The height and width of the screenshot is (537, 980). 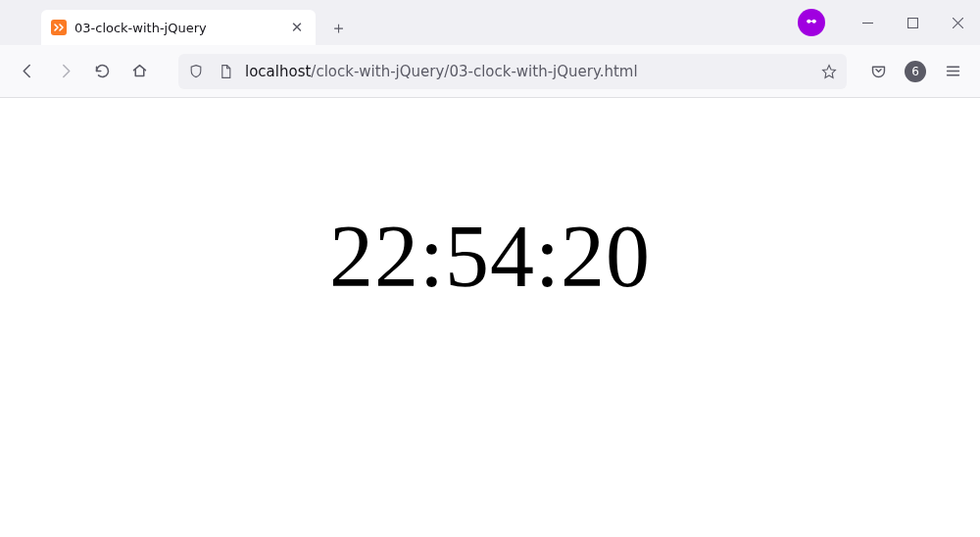 I want to click on close-tab-button: ✕, so click(x=297, y=27).